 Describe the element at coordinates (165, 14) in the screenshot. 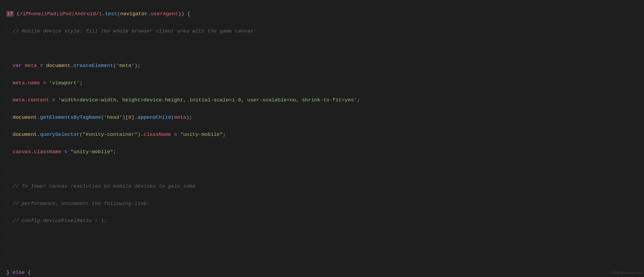

I see `userAgent: userAgent` at that location.